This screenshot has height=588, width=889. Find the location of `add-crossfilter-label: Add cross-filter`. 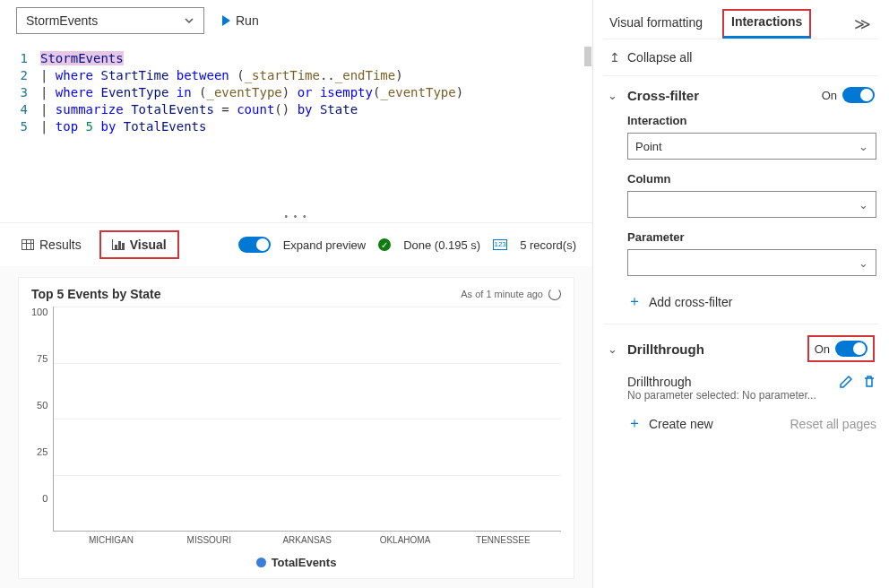

add-crossfilter-label: Add cross-filter is located at coordinates (690, 302).